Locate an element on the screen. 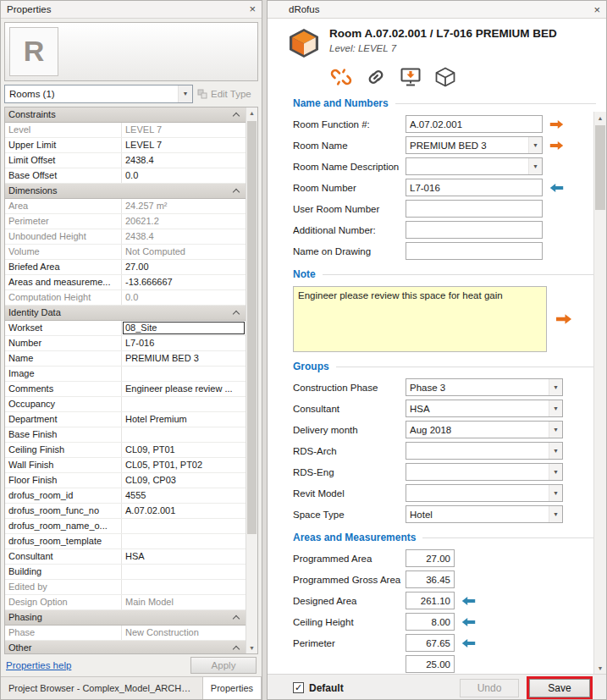  property-label: Perimeter is located at coordinates (63, 222).